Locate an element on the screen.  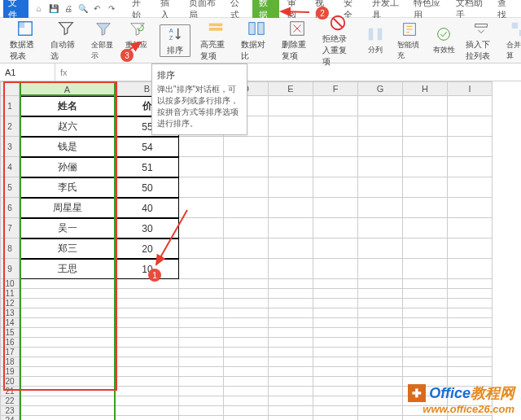
row-header: 3 is located at coordinates (10, 147).